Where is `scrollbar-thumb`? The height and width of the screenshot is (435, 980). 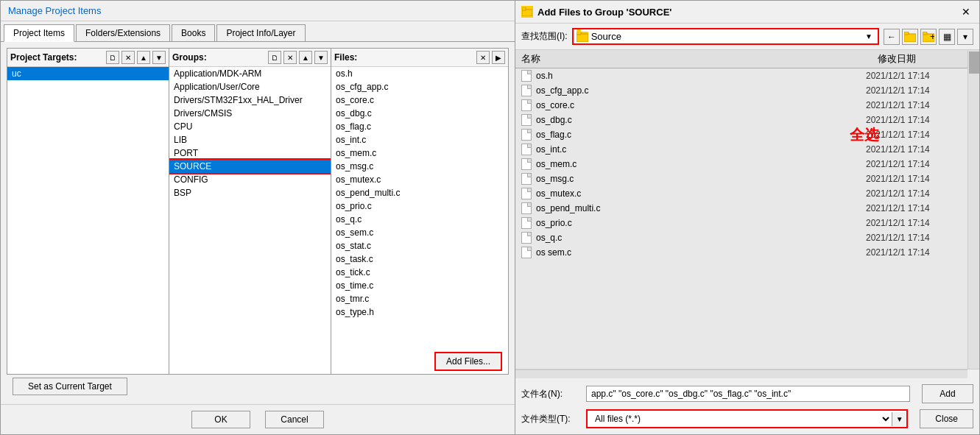
scrollbar-thumb is located at coordinates (974, 63).